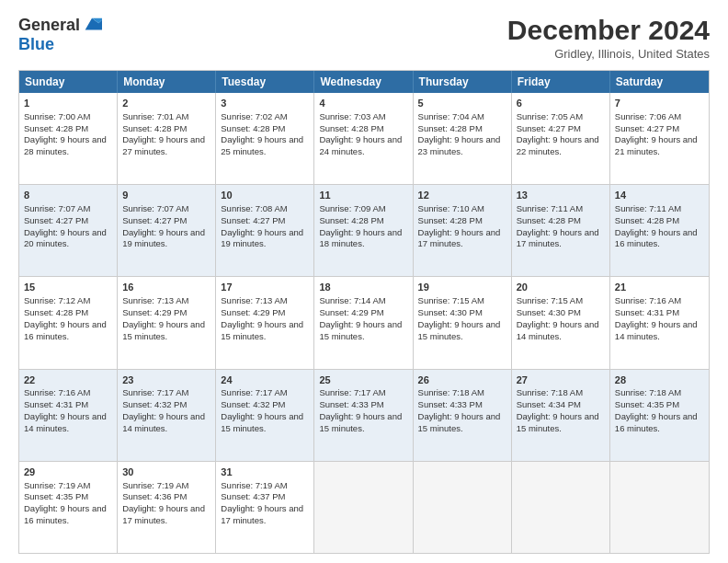 This screenshot has height=563, width=728. Describe the element at coordinates (364, 322) in the screenshot. I see `day-cell-18: 18Sunrise: 7:14 AMSunset: 4:29 PMDayligh…` at that location.